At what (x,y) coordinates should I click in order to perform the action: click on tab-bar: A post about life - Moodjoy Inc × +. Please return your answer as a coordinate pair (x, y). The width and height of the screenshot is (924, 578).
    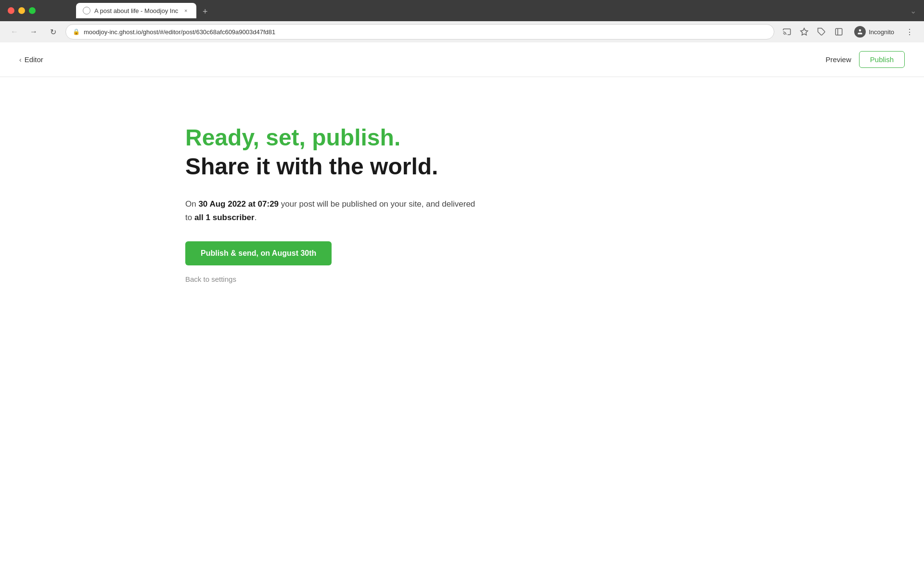
    Looking at the image, I should click on (141, 11).